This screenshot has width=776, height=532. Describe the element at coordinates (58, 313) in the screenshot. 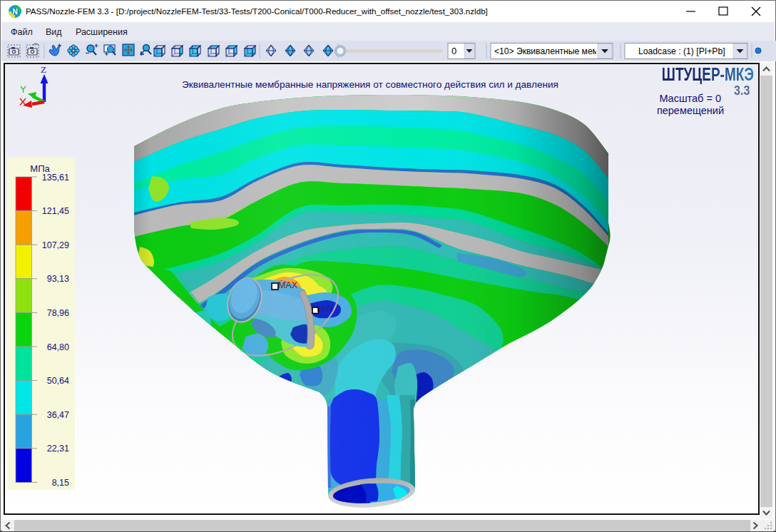

I see `svg-text: 78,96` at that location.